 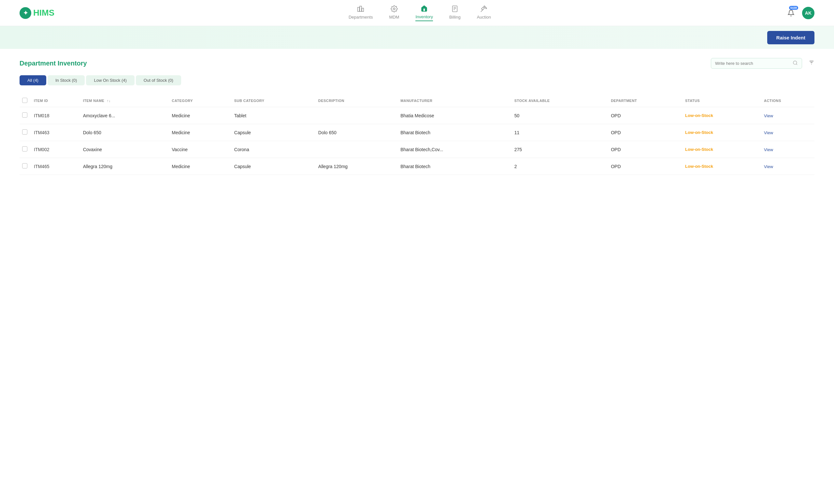 I want to click on cell-description, so click(x=357, y=150).